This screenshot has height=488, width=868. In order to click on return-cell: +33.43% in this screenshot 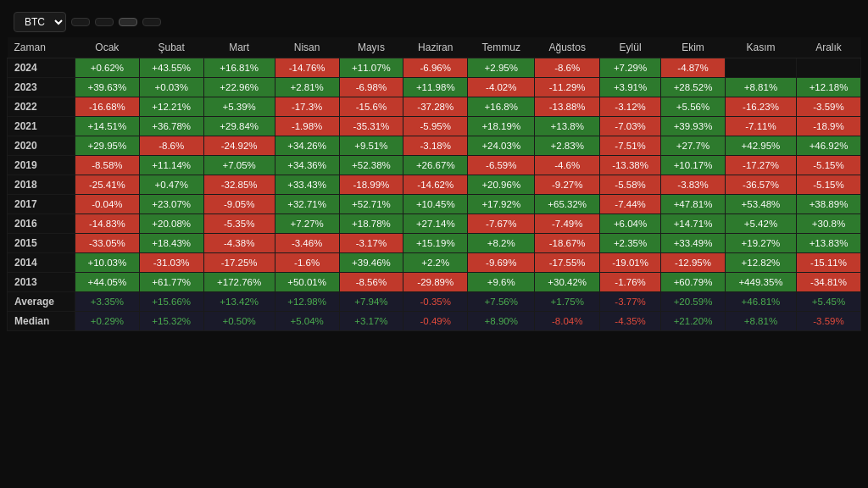, I will do `click(307, 185)`.